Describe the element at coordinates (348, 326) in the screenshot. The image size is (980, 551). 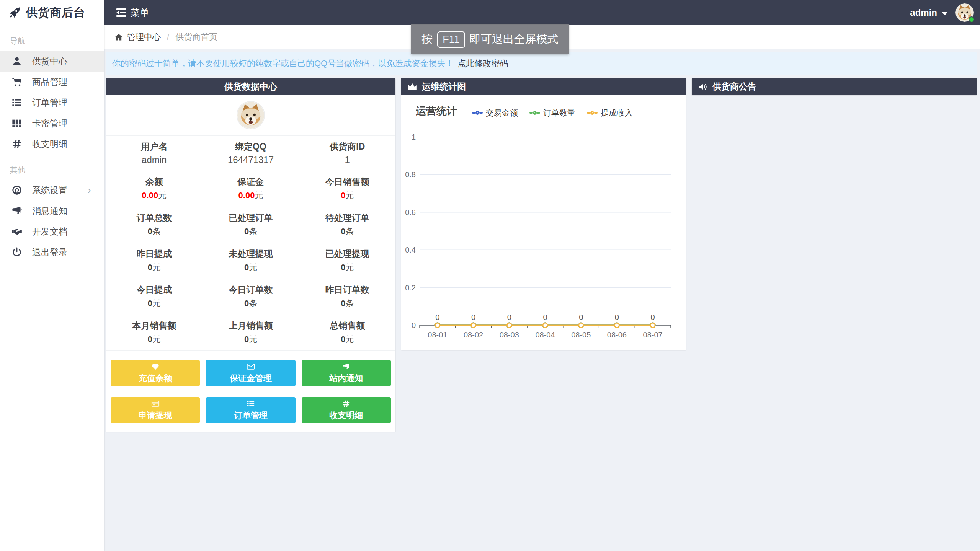
I see `stat-label: 总销售额` at that location.